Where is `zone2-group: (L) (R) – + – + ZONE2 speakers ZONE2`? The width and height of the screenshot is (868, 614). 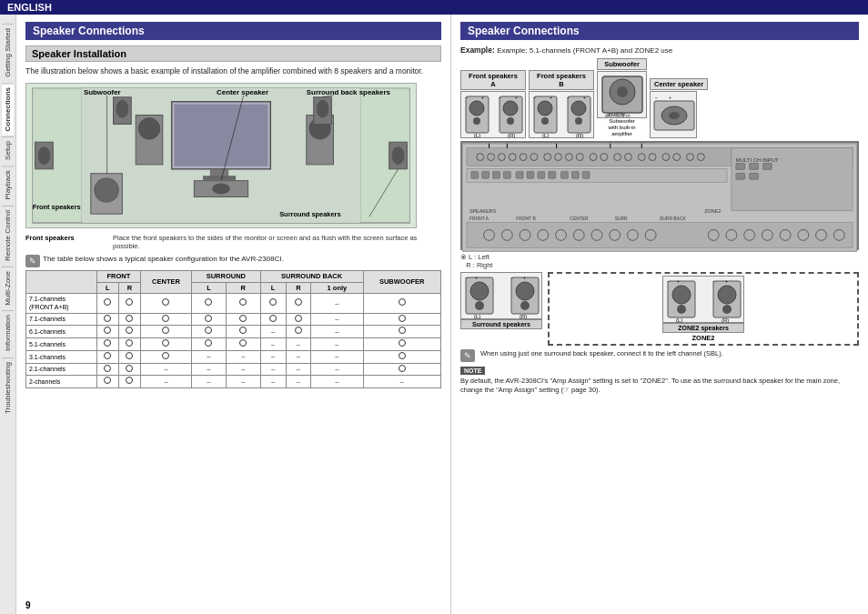
zone2-group: (L) (R) – + – + ZONE2 speakers ZONE2 is located at coordinates (703, 309).